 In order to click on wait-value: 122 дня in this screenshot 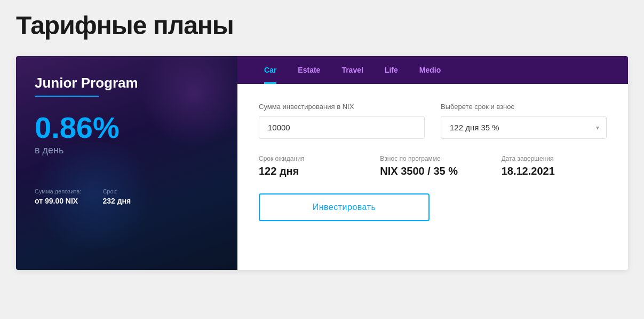, I will do `click(312, 171)`.